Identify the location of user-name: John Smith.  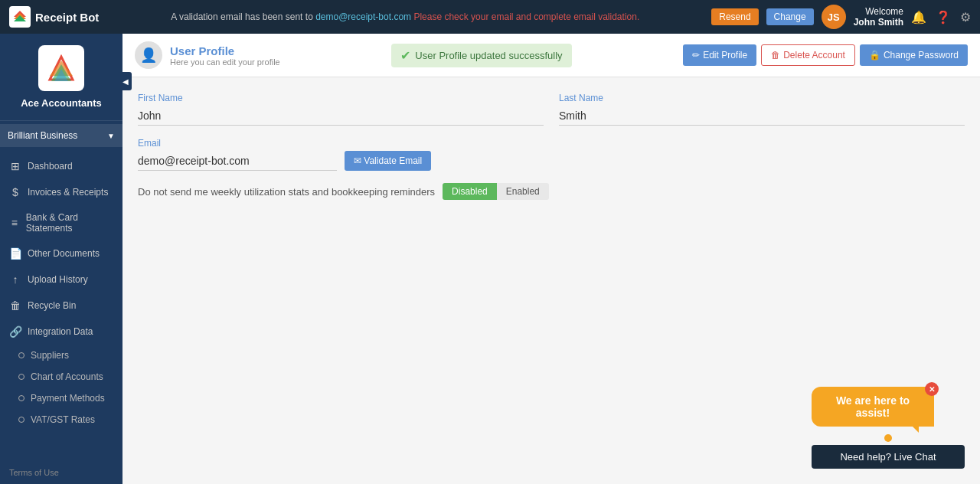
(879, 22).